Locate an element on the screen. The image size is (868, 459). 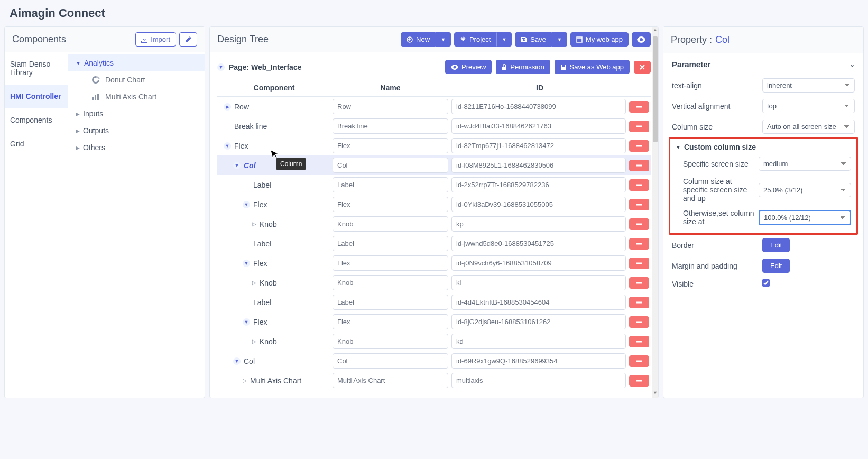
prop-csup-select: 25.0% (3/12) is located at coordinates (805, 190).